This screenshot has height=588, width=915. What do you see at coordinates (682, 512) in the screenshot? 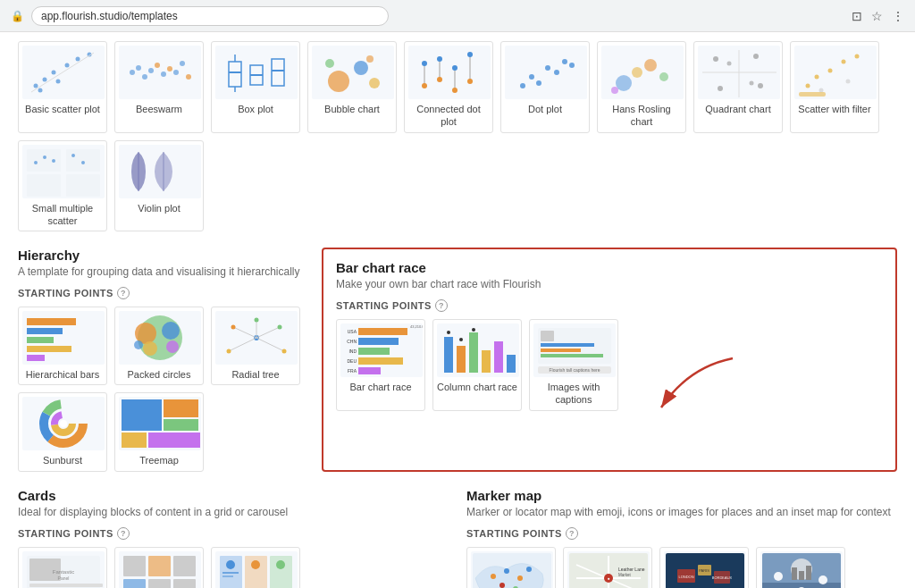
I see `marker-map-desc: Marker or locator map with emoji, icons …` at bounding box center [682, 512].